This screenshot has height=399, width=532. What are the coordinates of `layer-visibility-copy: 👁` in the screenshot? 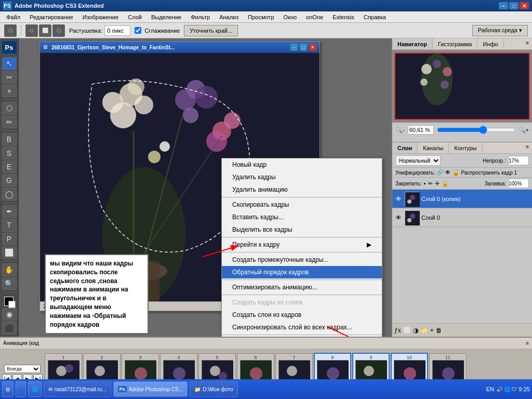 It's located at (398, 199).